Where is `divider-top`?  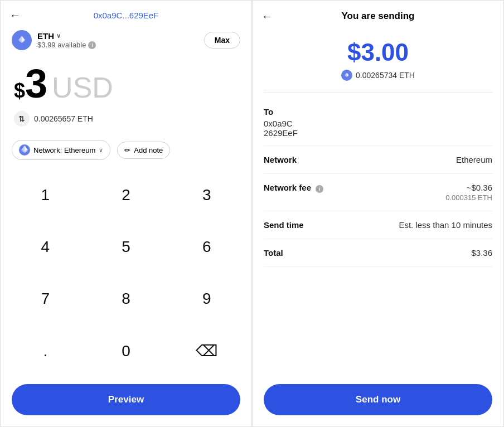 divider-top is located at coordinates (378, 93).